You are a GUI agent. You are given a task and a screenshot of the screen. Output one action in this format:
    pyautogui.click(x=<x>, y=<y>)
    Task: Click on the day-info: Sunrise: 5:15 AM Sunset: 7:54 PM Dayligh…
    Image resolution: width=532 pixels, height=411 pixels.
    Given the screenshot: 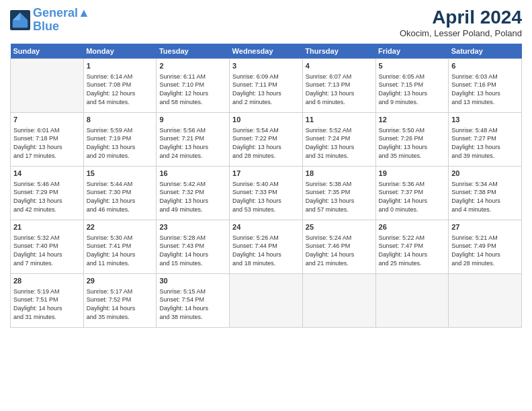 What is the action you would take?
    pyautogui.click(x=193, y=304)
    